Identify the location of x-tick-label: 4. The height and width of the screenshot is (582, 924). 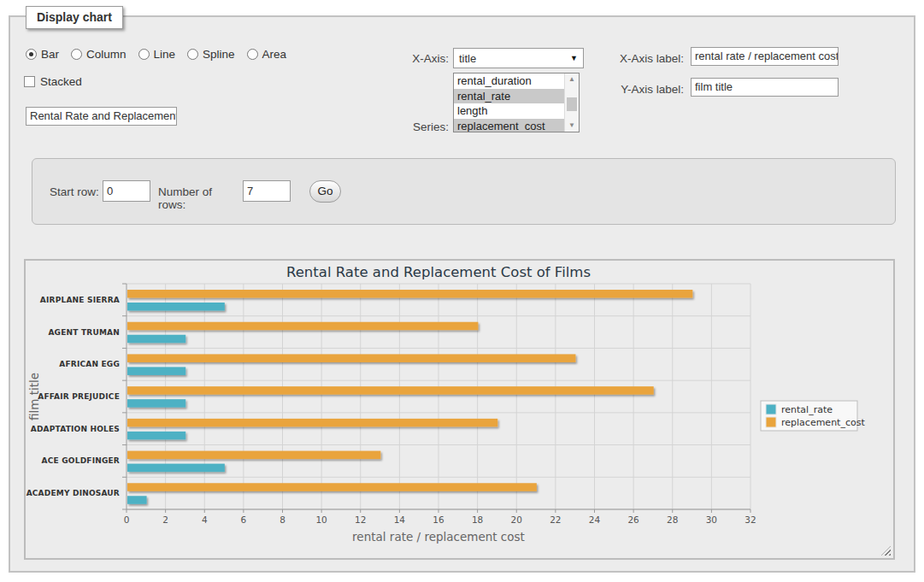
(205, 520).